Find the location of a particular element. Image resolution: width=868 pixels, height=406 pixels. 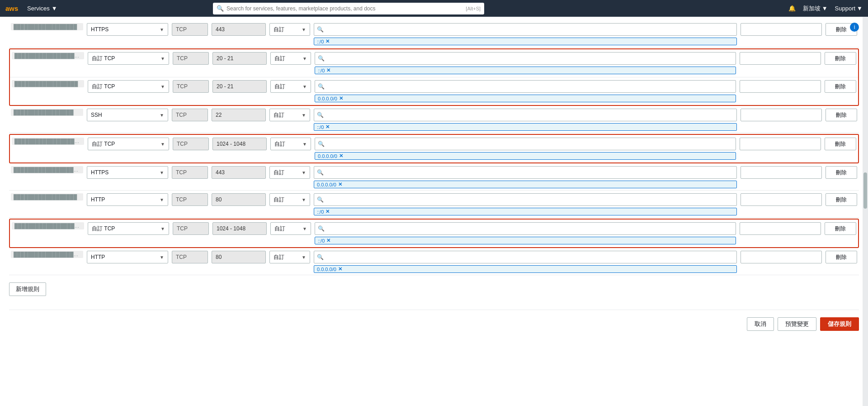

scrollbar-track is located at coordinates (865, 211).